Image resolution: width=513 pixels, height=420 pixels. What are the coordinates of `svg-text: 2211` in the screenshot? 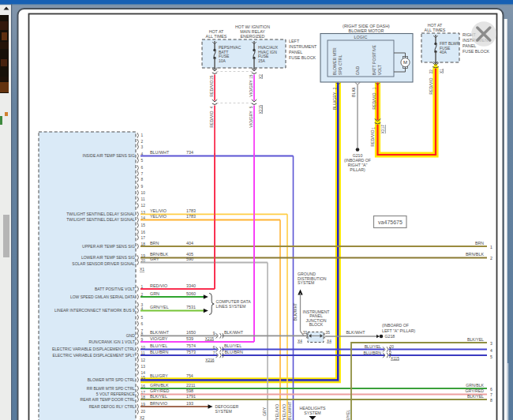 It's located at (191, 385).